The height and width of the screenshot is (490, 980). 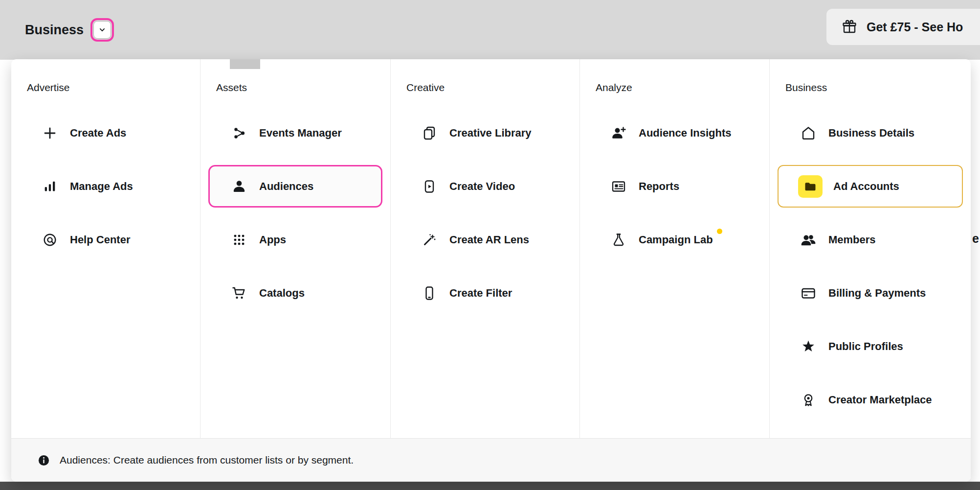 I want to click on menu-item-billing-payments: Billing & Payments, so click(x=870, y=293).